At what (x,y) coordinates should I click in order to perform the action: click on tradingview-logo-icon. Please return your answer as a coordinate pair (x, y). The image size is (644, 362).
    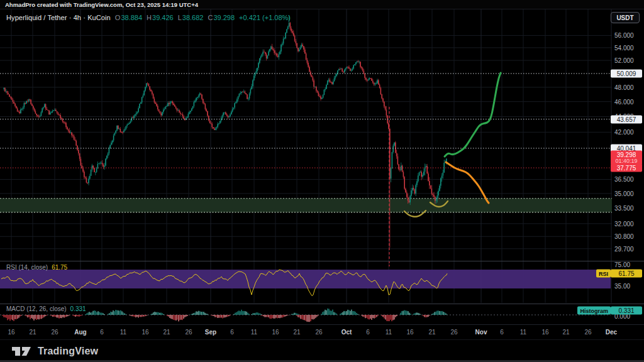
    Looking at the image, I should click on (22, 351).